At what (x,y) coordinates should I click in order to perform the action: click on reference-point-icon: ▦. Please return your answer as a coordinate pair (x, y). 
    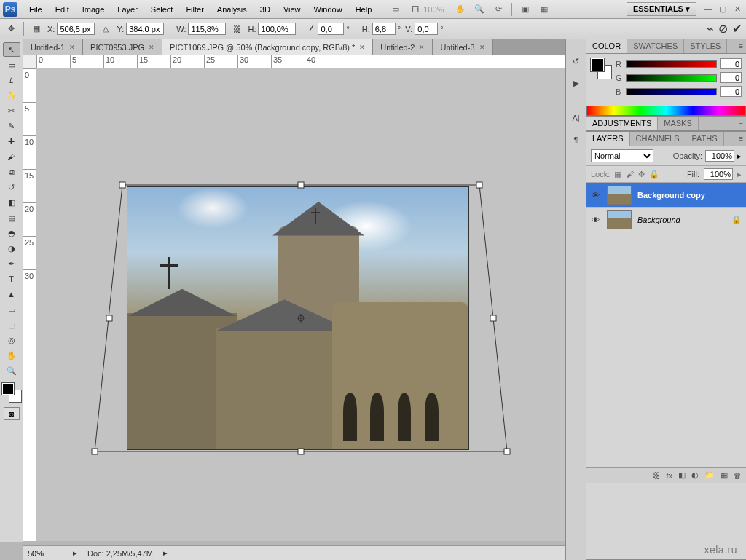
    Looking at the image, I should click on (36, 29).